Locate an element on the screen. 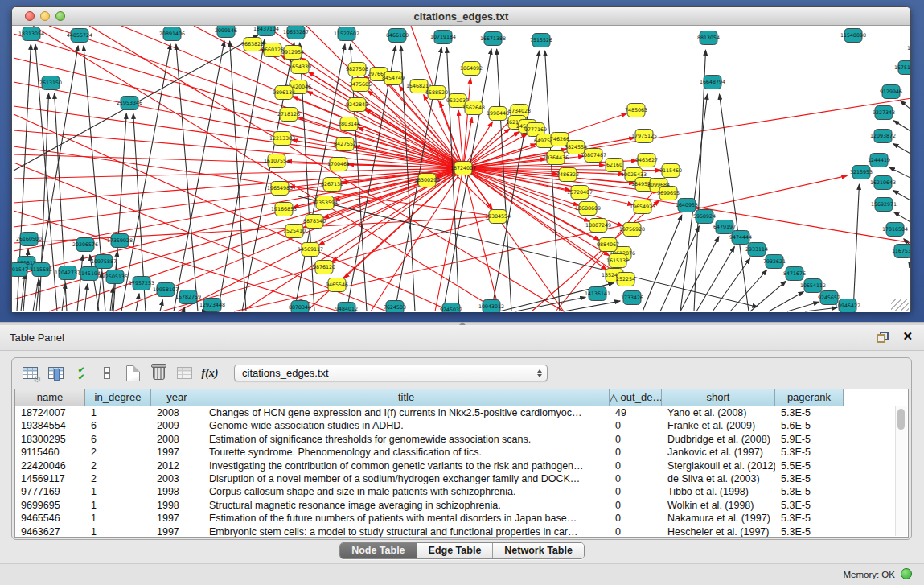  graph-node: 18437104 is located at coordinates (266, 31).